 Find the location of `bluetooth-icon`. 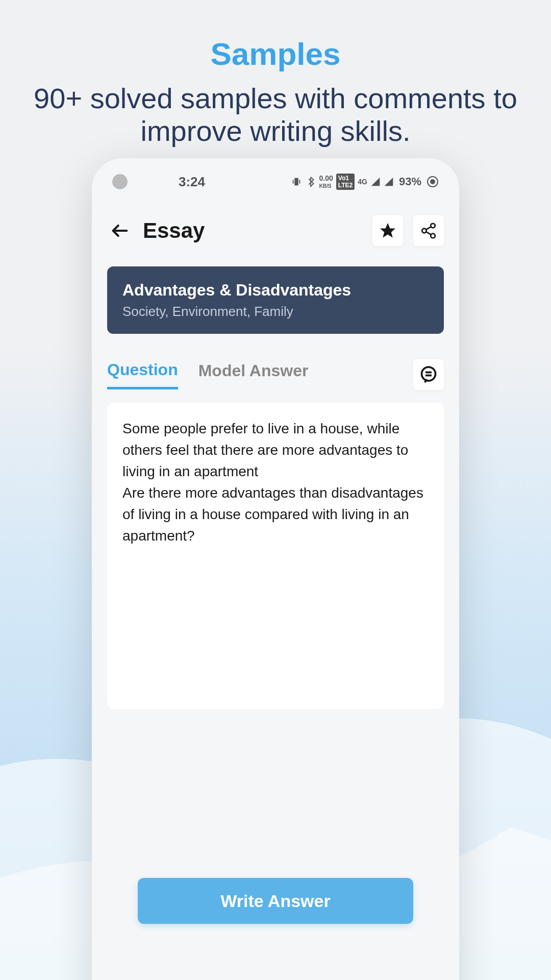

bluetooth-icon is located at coordinates (311, 182).